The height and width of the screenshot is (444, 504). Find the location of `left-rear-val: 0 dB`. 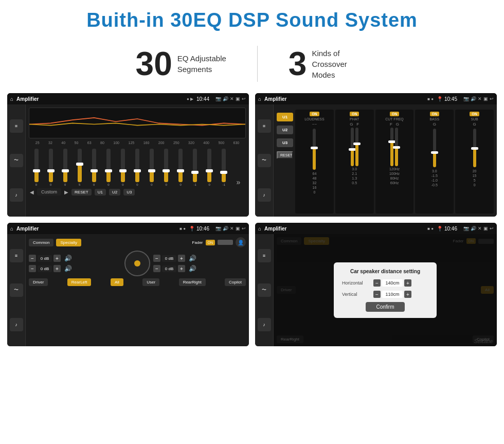

left-rear-val: 0 dB is located at coordinates (45, 269).